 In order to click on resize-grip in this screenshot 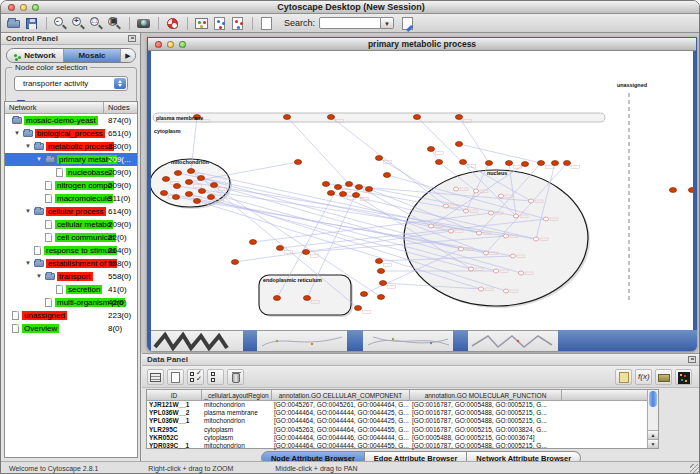, I will do `click(694, 468)`.